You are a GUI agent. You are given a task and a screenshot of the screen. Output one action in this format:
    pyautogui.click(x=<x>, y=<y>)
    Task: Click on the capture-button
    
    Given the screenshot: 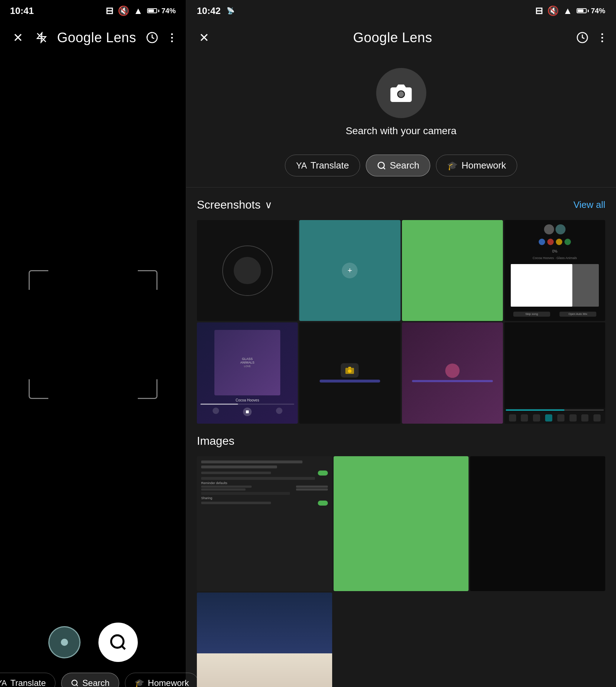 What is the action you would take?
    pyautogui.click(x=64, y=642)
    